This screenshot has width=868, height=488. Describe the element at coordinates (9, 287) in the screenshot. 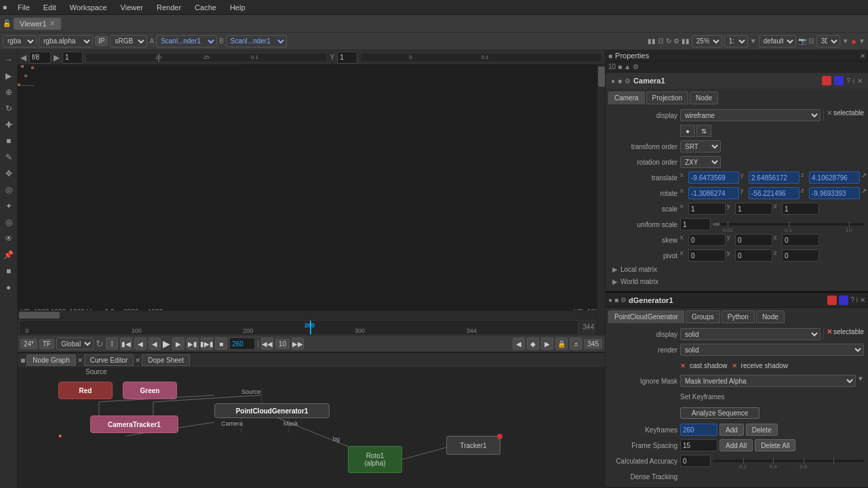

I see `sidebar-node-icon: ●` at that location.